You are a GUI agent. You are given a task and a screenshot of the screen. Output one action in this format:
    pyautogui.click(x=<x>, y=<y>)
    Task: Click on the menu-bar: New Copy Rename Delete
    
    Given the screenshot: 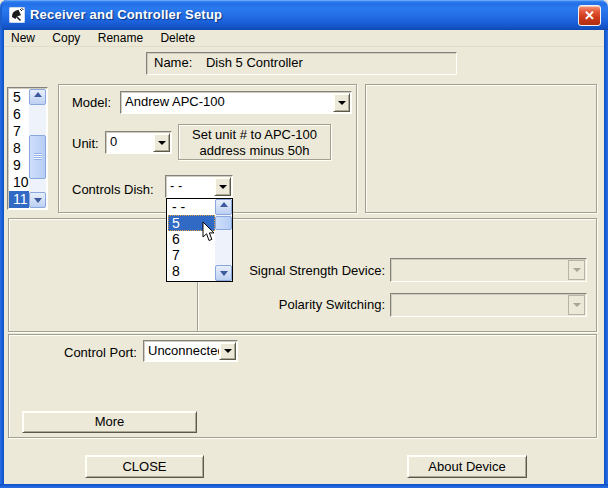 What is the action you would take?
    pyautogui.click(x=304, y=38)
    